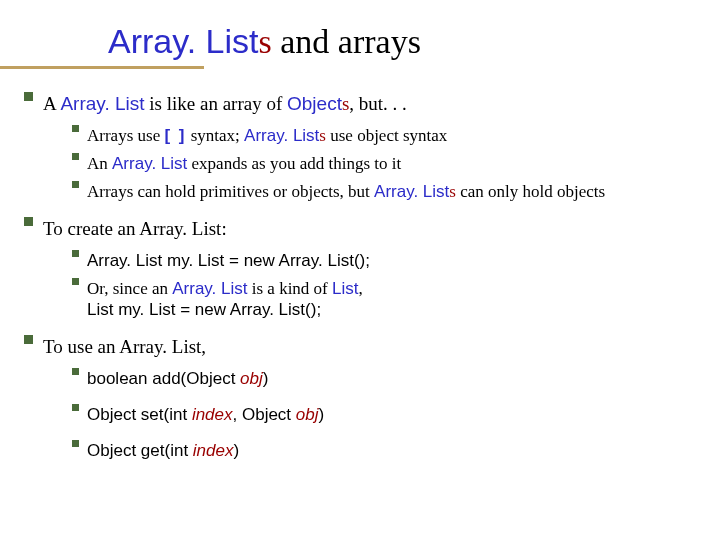  Describe the element at coordinates (204, 310) in the screenshot. I see `t-code: List my. List = new Array. List();` at that location.